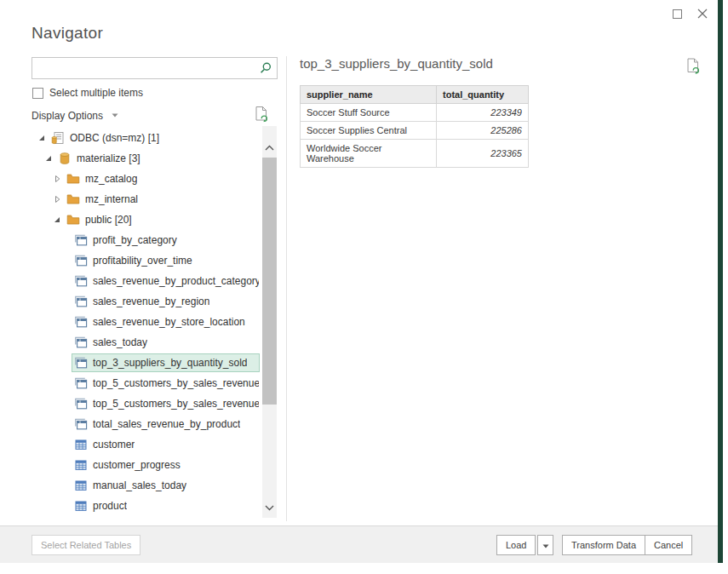 This screenshot has height=574, width=728. Describe the element at coordinates (96, 93) in the screenshot. I see `select-multiple-label: Select multiple items` at that location.